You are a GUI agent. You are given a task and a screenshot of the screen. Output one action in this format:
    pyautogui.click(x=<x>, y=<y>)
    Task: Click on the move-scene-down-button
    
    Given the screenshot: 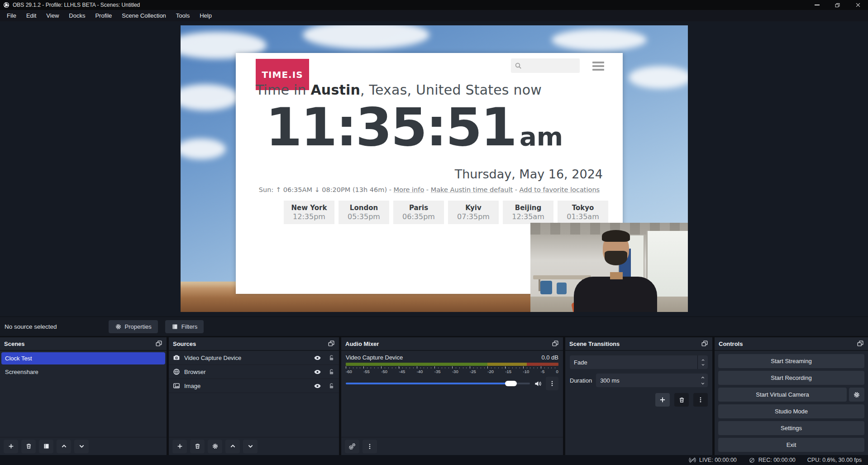 What is the action you would take?
    pyautogui.click(x=81, y=446)
    